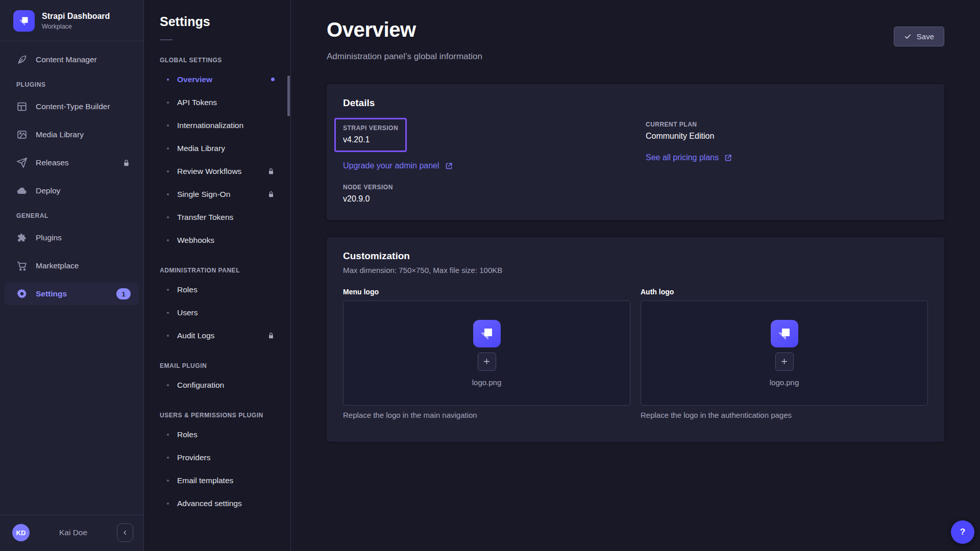  I want to click on sidebar-section-plugins: PLUGINS, so click(71, 85).